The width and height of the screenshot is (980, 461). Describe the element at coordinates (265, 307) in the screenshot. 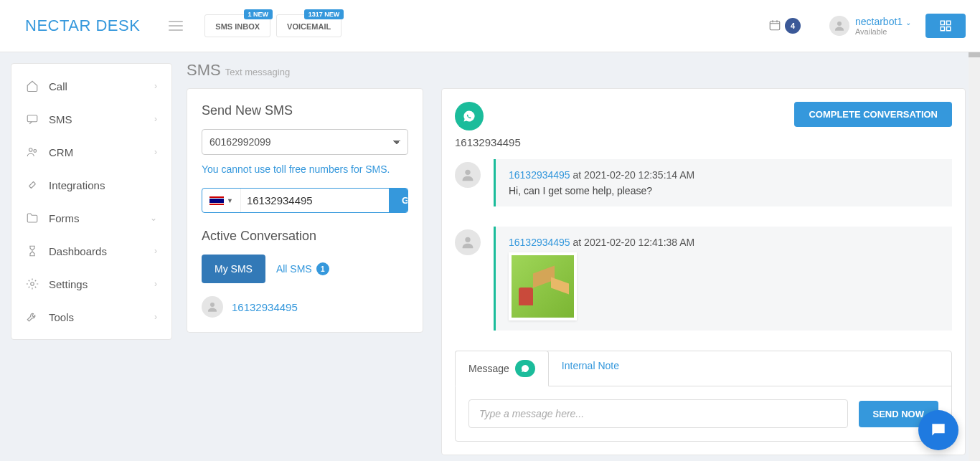

I see `conversation-number: 16132934495` at that location.